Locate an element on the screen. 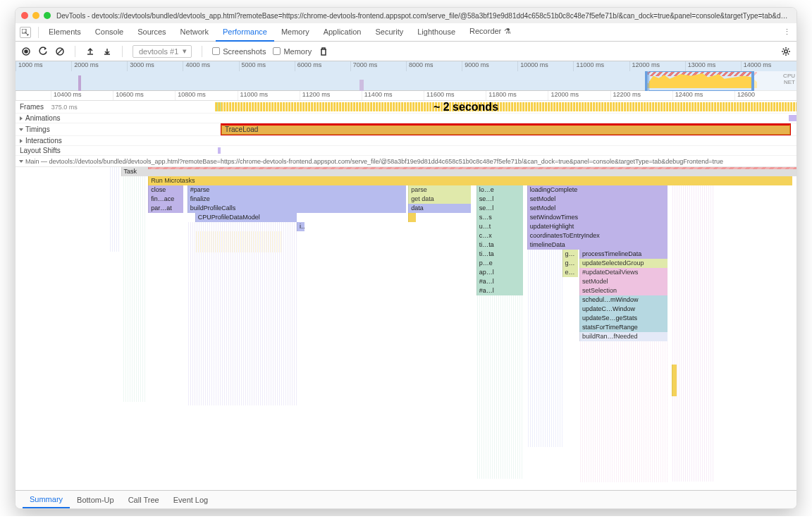 The height and width of the screenshot is (526, 812). chevron-down-icon: ▾ is located at coordinates (185, 51).